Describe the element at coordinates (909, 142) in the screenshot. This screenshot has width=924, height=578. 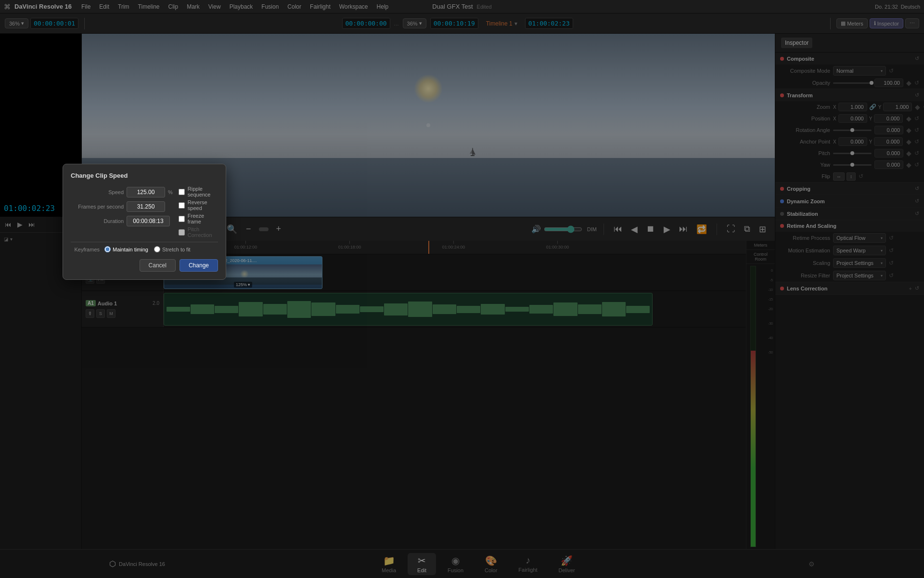
I see `anchor-keyframe-icon: ◆` at that location.